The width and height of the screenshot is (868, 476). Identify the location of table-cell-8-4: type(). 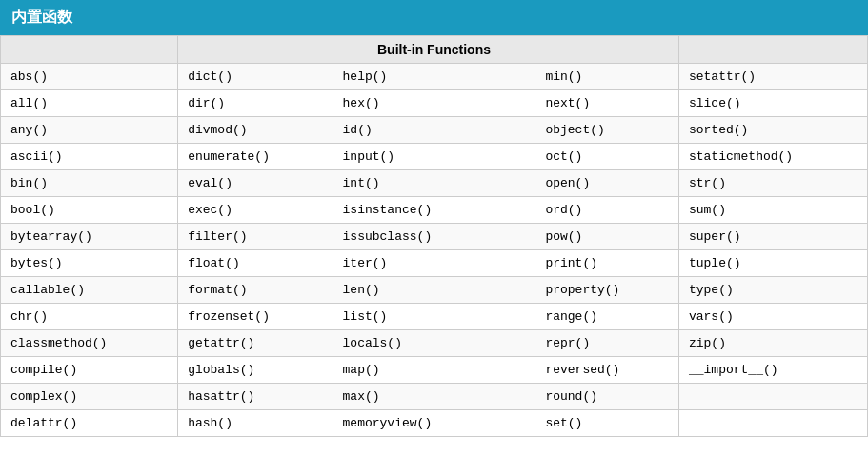
(773, 290).